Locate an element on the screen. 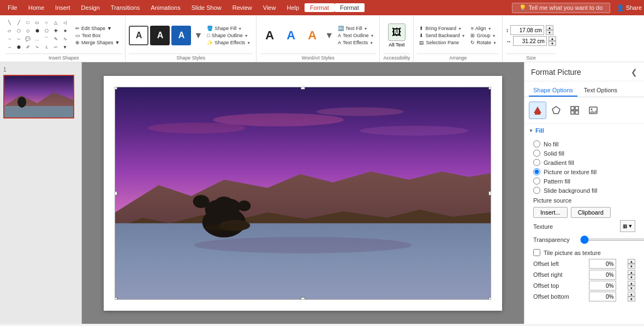 This screenshot has width=644, height=326. menu-home: Home is located at coordinates (36, 8).